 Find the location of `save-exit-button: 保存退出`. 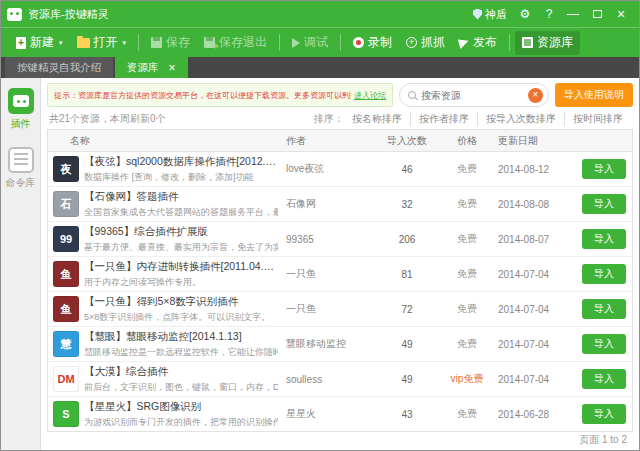

save-exit-button: 保存退出 is located at coordinates (236, 43).